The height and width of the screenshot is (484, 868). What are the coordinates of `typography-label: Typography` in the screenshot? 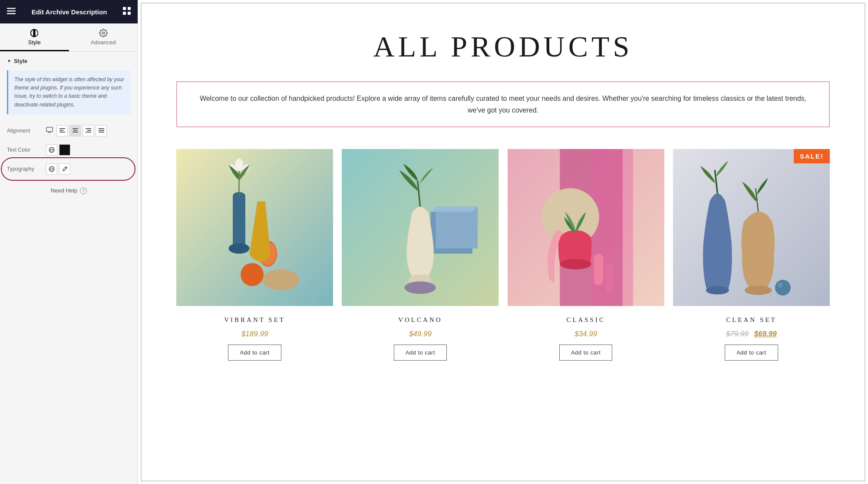 It's located at (26, 169).